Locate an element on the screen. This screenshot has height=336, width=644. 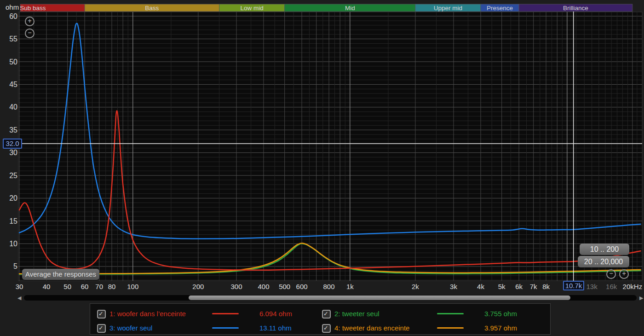
legend-label: 2: tweeter seul is located at coordinates (357, 314).